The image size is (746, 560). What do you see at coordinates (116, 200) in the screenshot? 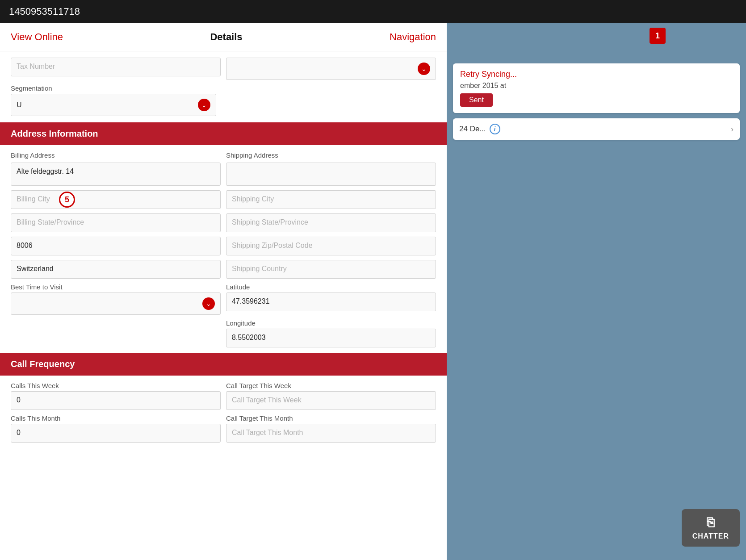
I see `billing-city-input: Billing City` at bounding box center [116, 200].